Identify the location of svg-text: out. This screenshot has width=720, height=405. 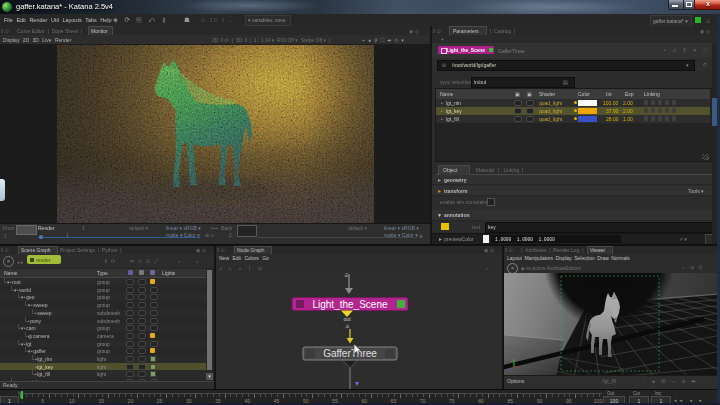
(347, 319).